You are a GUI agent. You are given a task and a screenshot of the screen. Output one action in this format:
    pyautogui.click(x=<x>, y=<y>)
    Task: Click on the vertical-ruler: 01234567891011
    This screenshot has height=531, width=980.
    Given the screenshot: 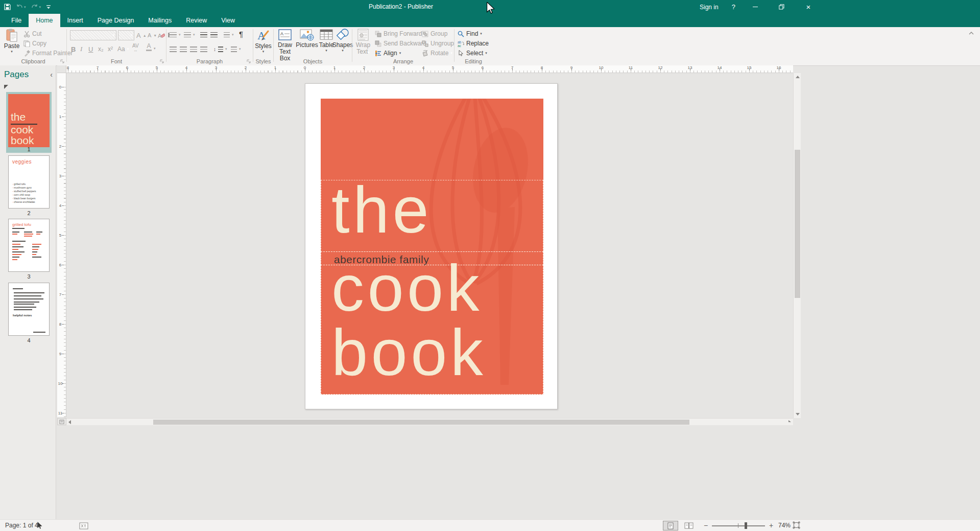 What is the action you would take?
    pyautogui.click(x=62, y=245)
    